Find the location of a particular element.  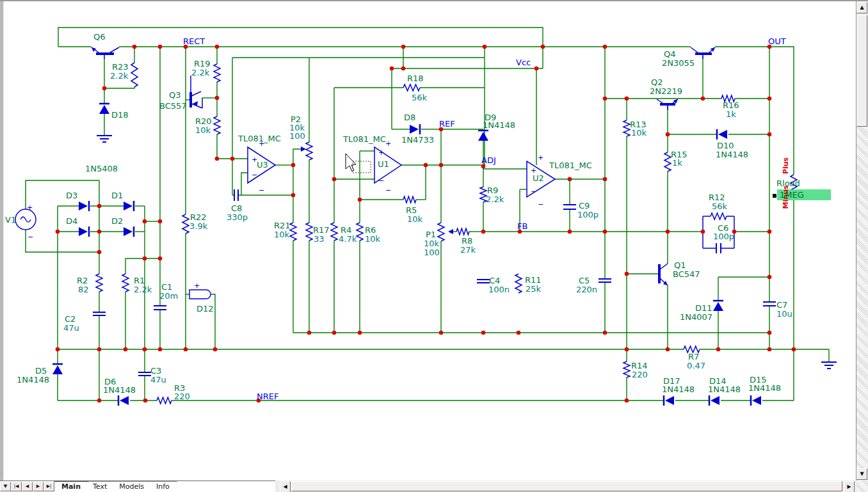

next-sheet-icon: ▶ is located at coordinates (38, 486).